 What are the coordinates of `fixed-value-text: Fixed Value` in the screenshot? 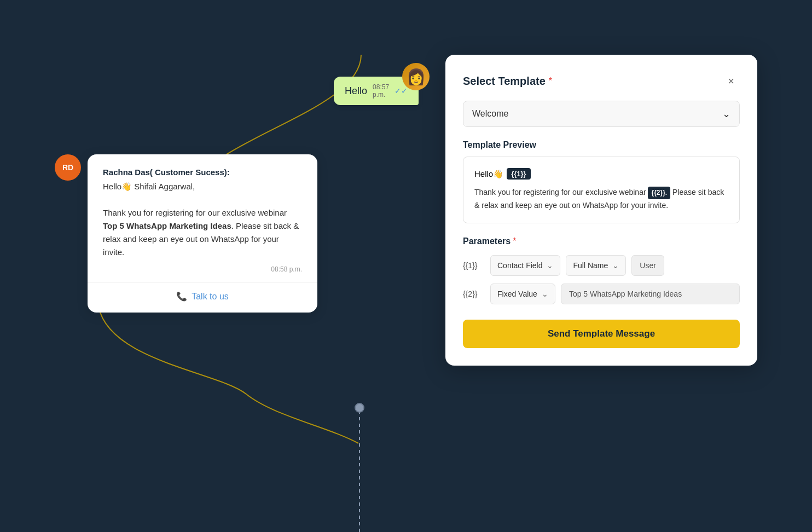 It's located at (518, 294).